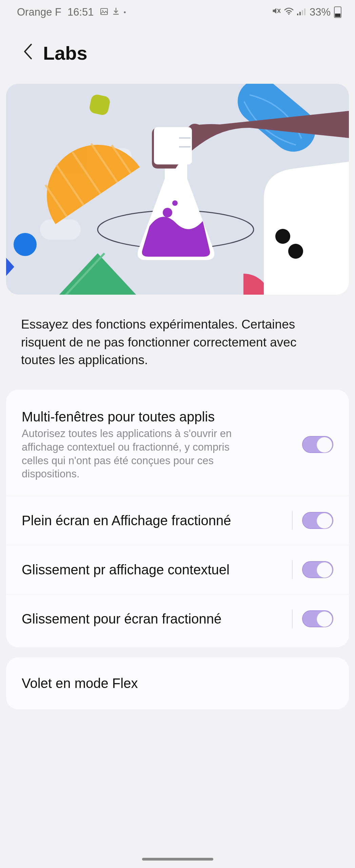 The image size is (355, 868). What do you see at coordinates (178, 684) in the screenshot?
I see `flex-title: Volet en mode Flex` at bounding box center [178, 684].